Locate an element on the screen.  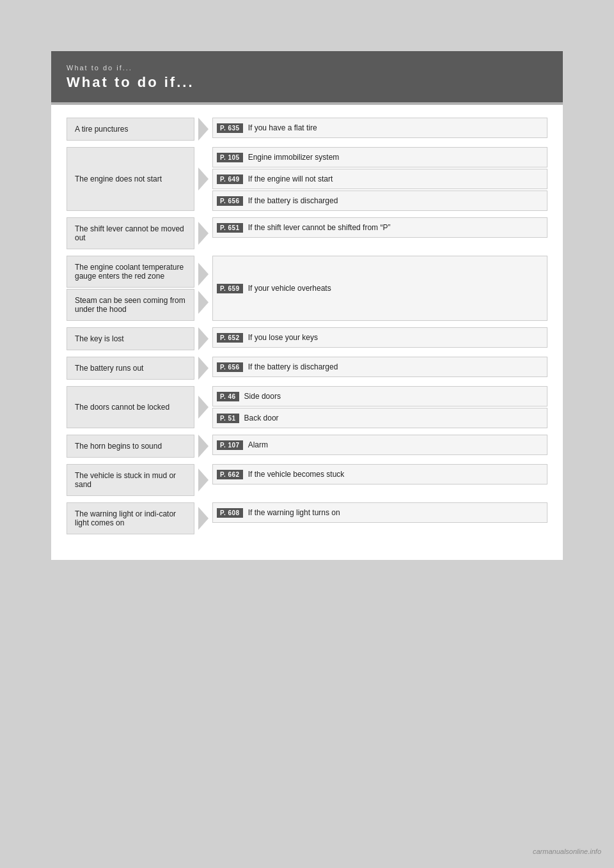
arrow-doors is located at coordinates (203, 407).